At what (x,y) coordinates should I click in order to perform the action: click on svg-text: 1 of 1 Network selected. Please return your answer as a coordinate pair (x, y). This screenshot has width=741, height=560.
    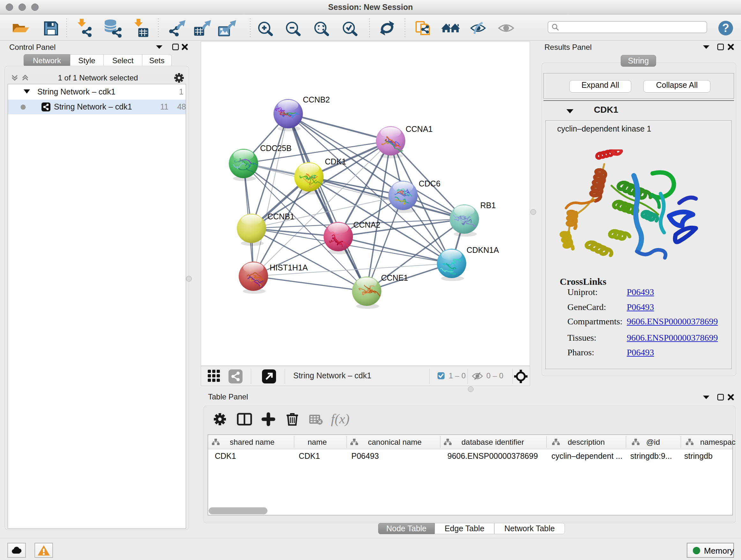
    Looking at the image, I should click on (98, 78).